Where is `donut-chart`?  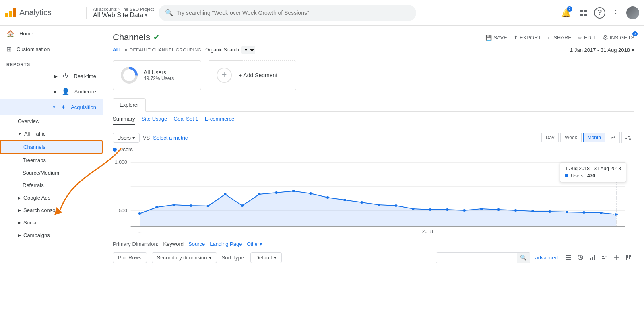
donut-chart is located at coordinates (129, 75).